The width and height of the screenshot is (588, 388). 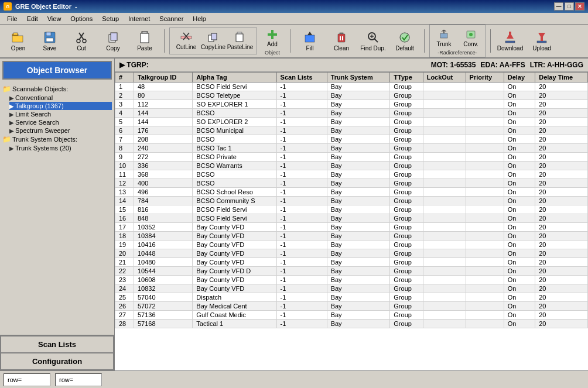 I want to click on menu-setup: Setup, so click(x=110, y=19).